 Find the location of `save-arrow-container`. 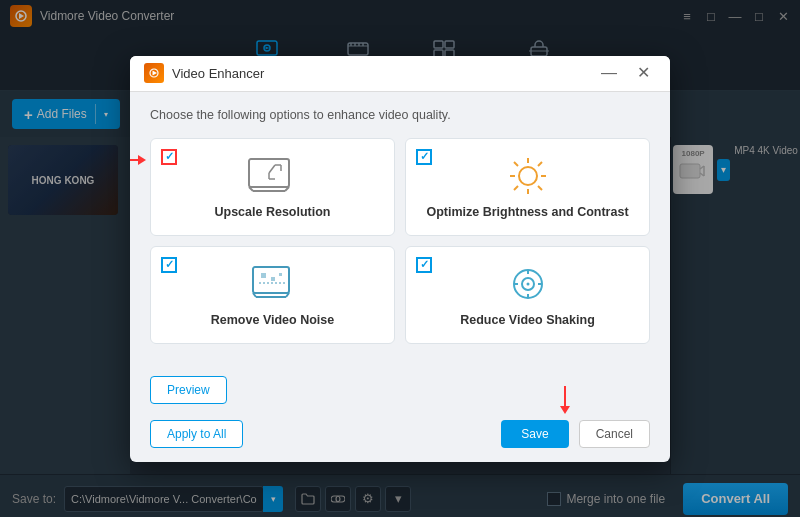

save-arrow-container is located at coordinates (565, 400).